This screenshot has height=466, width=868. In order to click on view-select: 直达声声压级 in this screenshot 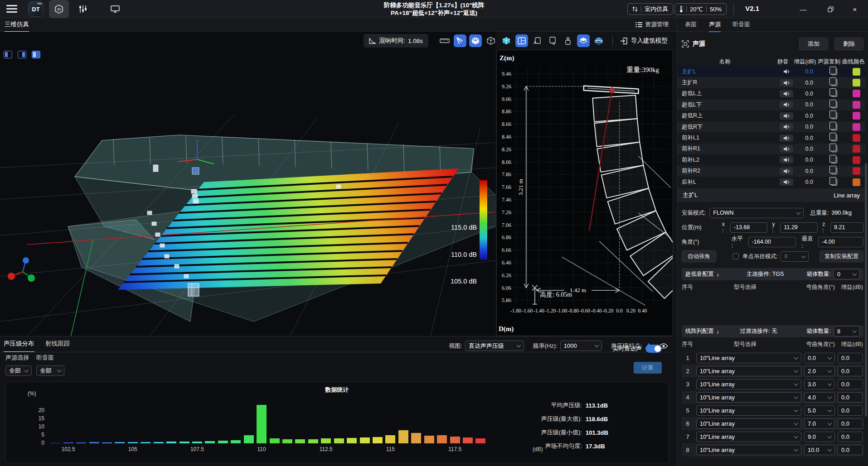, I will do `click(495, 346)`.